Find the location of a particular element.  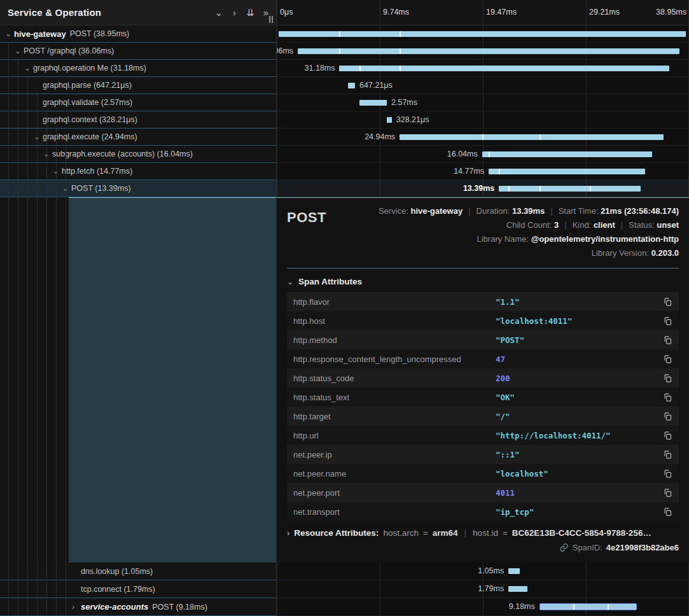

resource-value: BC62E13B-C4CC-5854-9788-256… is located at coordinates (581, 533).